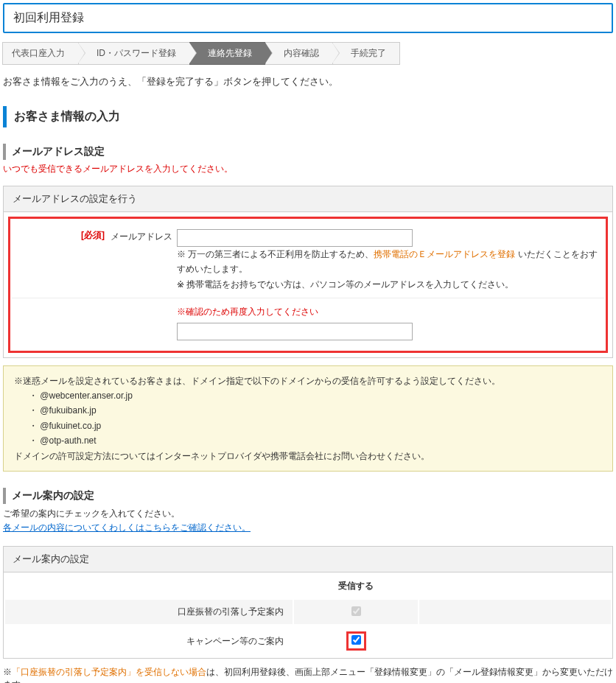  I want to click on spam-lead: ※迷惑メールを設定されているお客さまは、ドメイン指定で以下のドメインからの受信を…, so click(308, 381).